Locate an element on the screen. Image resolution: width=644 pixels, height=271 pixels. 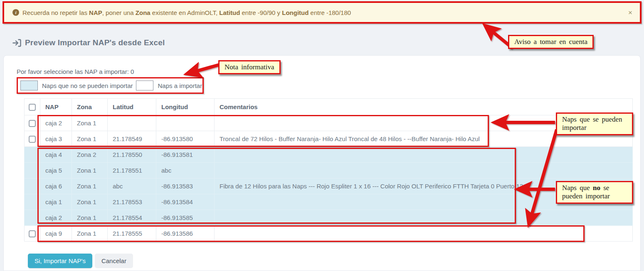
alert-text: Recuerda no repetir las NAP, poner una Z… is located at coordinates (187, 12).